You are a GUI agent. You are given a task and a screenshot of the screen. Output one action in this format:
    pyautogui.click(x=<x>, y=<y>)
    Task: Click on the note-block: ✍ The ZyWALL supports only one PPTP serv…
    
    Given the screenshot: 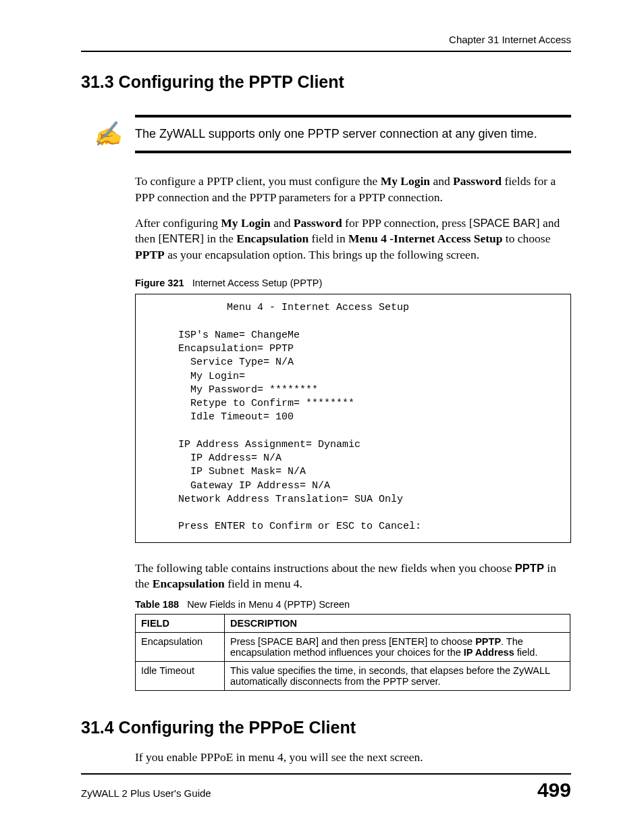 What is the action you would take?
    pyautogui.click(x=326, y=134)
    